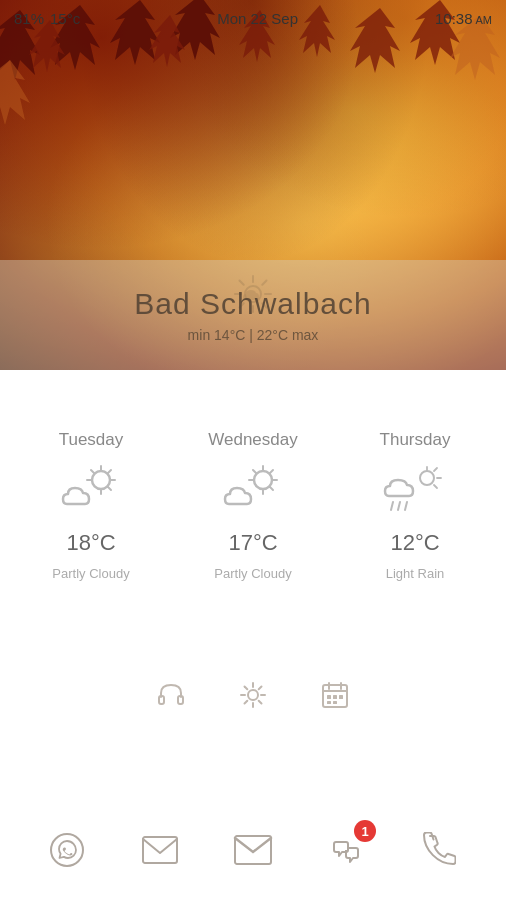  Describe the element at coordinates (454, 18) in the screenshot. I see `time-value: 10:38` at that location.